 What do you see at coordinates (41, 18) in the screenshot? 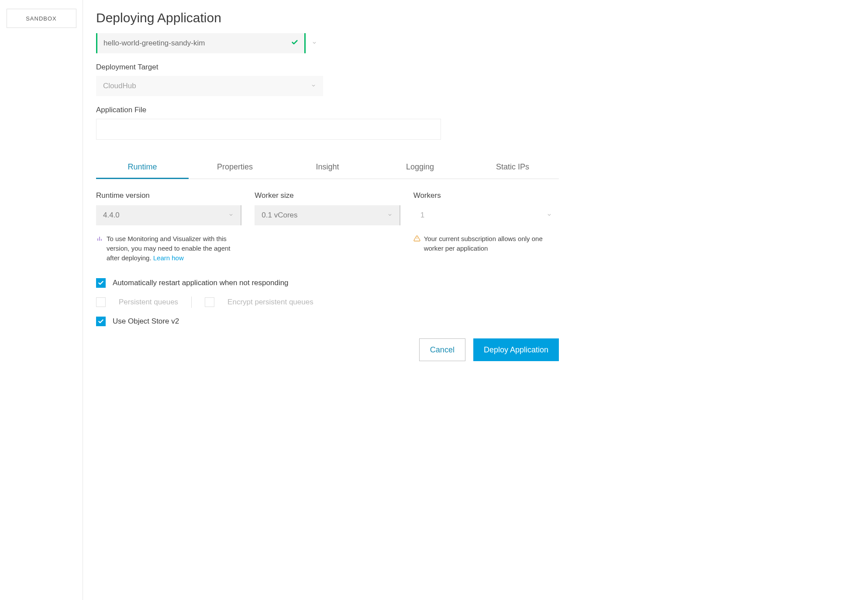
I see `environment-badge: SANDBOX` at bounding box center [41, 18].